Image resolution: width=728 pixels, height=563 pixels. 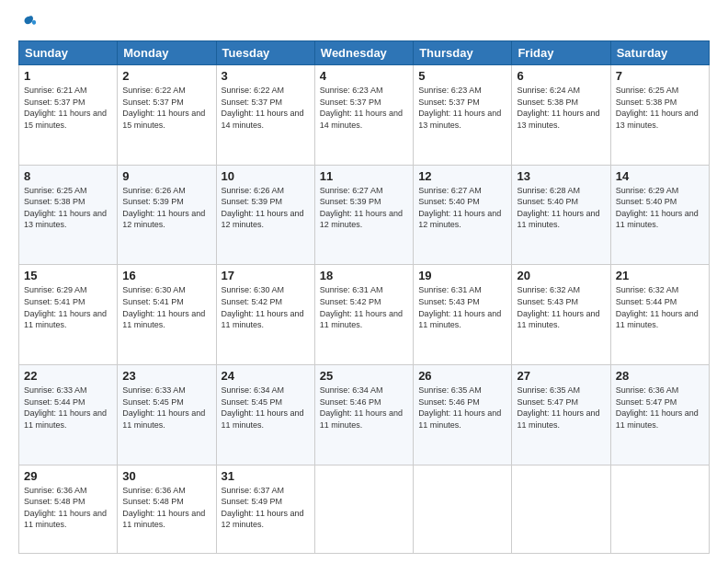 What do you see at coordinates (462, 177) in the screenshot?
I see `day-number: 12` at bounding box center [462, 177].